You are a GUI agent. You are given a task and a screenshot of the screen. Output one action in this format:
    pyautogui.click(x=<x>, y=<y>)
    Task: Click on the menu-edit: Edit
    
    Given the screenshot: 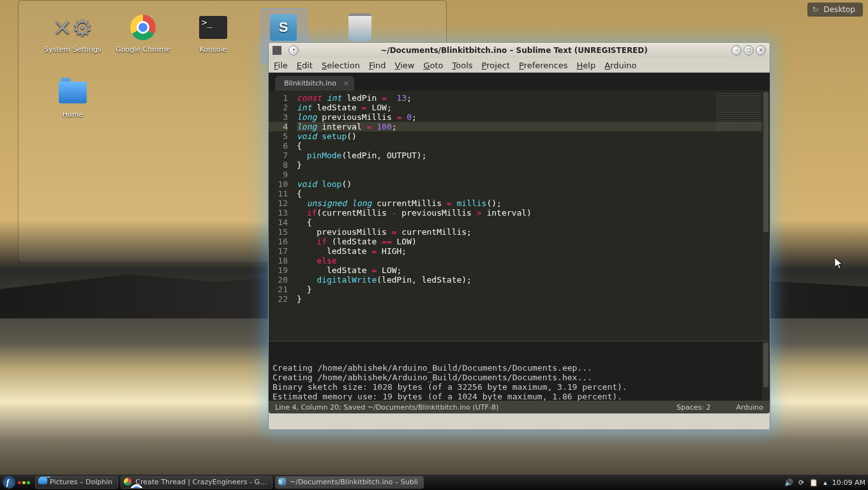 What is the action you would take?
    pyautogui.click(x=305, y=65)
    